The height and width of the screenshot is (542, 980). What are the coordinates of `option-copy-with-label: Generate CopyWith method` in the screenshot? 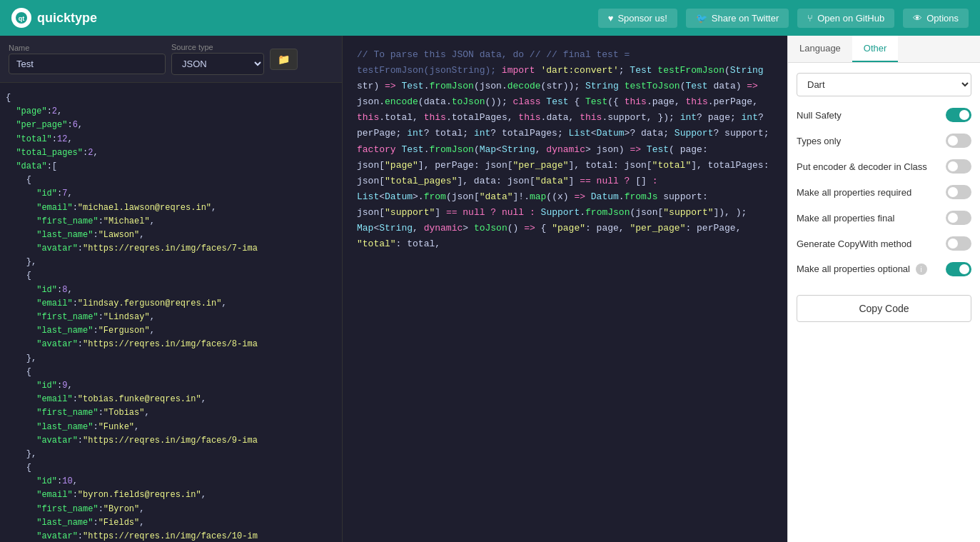 It's located at (854, 244).